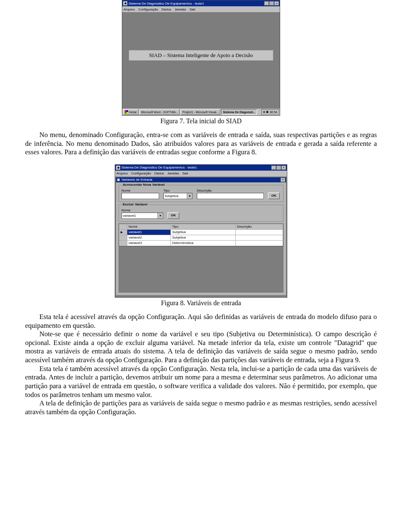  What do you see at coordinates (201, 382) in the screenshot?
I see `paragraph: Esta tela é também acessível através da …` at bounding box center [201, 382].